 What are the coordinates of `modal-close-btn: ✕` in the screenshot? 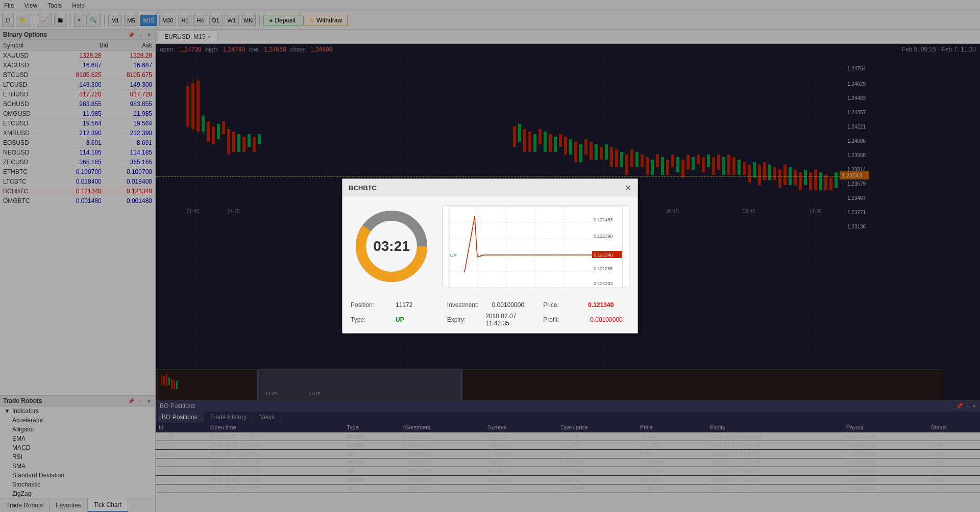 It's located at (628, 188).